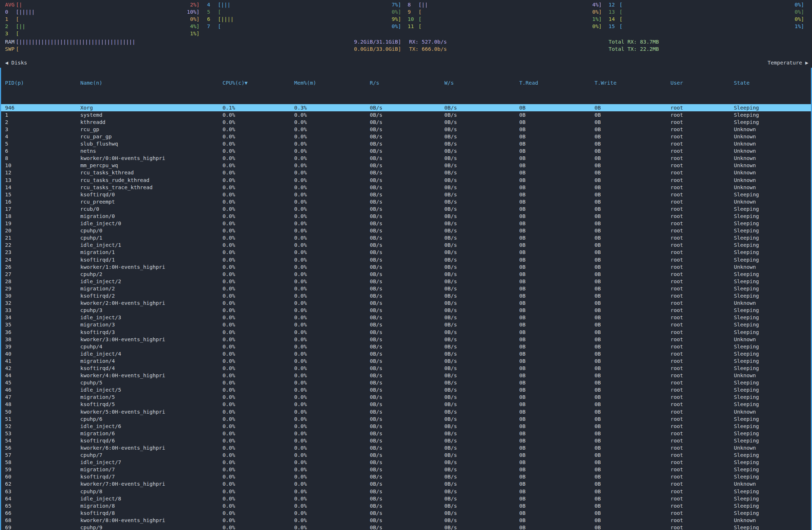  I want to click on process-row: 40idle_inject/40.0%0.0%0B/s0B/s0B0BrootS…, so click(406, 354).